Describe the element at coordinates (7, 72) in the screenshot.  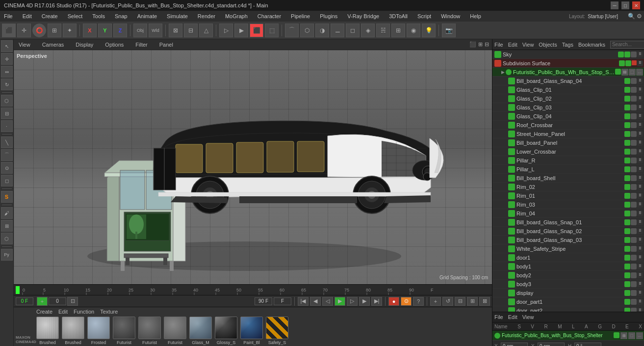
I see `side-tool-scale: ⇔` at that location.